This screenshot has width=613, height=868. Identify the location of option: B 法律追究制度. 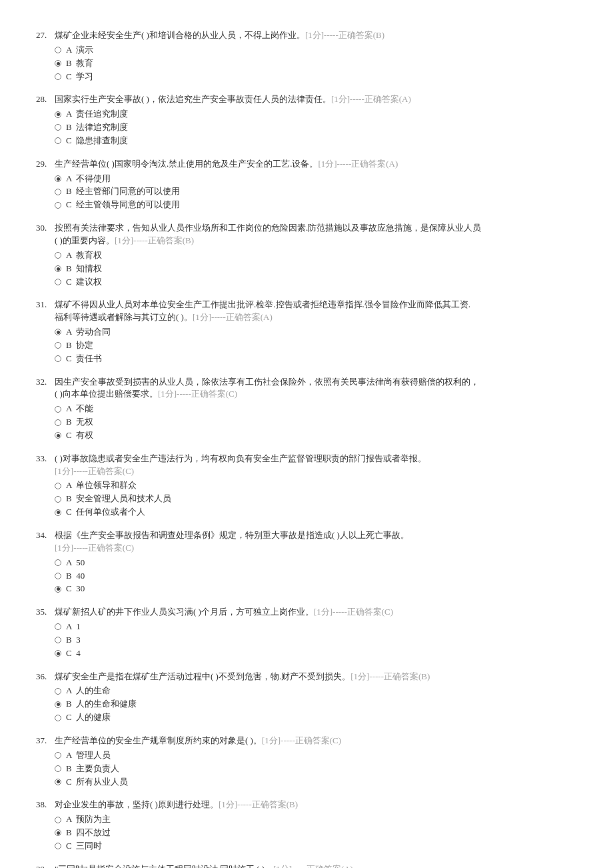
(322, 128).